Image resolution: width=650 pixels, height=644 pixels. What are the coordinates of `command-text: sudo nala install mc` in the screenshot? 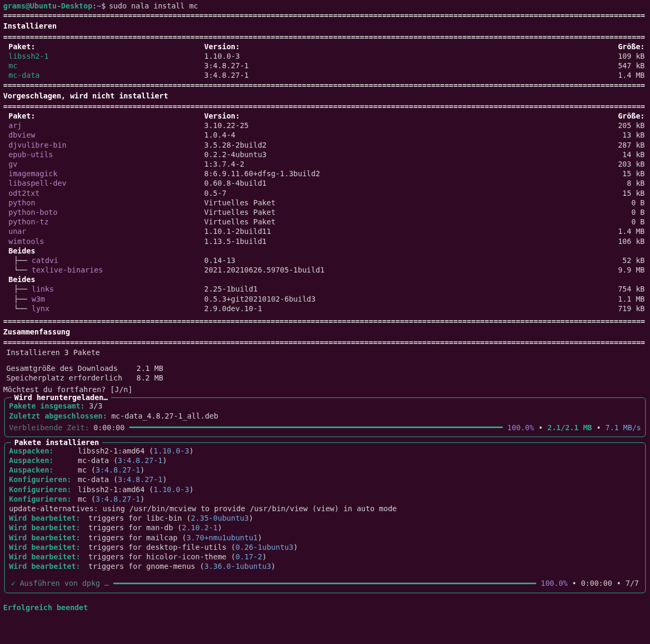 It's located at (153, 6).